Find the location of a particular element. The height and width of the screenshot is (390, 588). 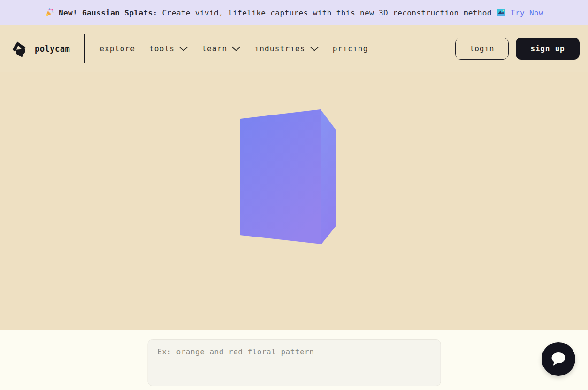

header-divider is located at coordinates (85, 49).